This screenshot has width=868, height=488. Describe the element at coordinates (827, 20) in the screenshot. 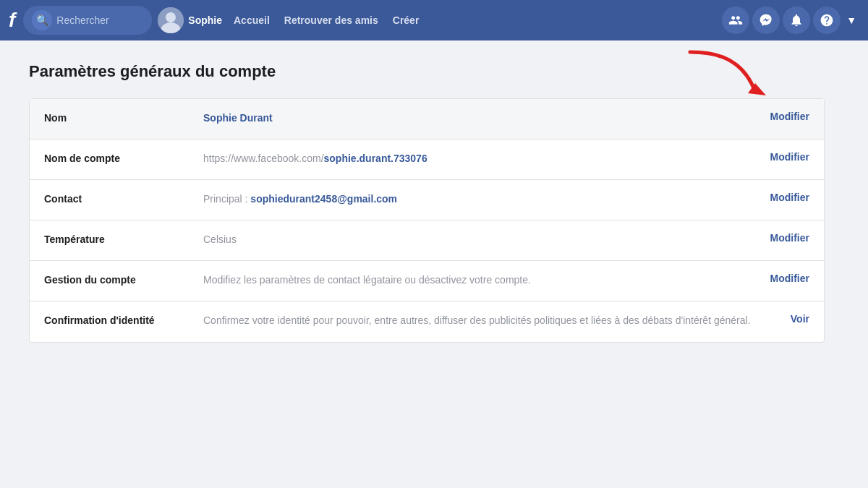

I see `help-icon-btn` at that location.